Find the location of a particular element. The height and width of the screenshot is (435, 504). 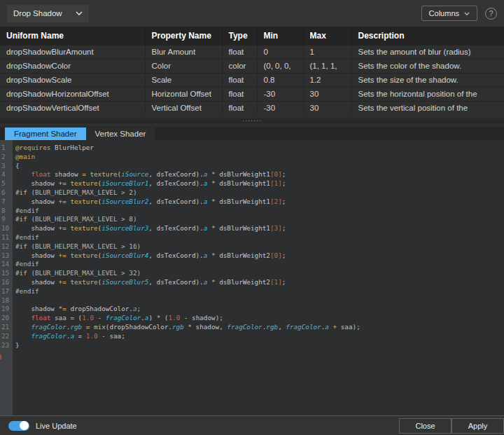

line-number: 23 is located at coordinates (6, 346).